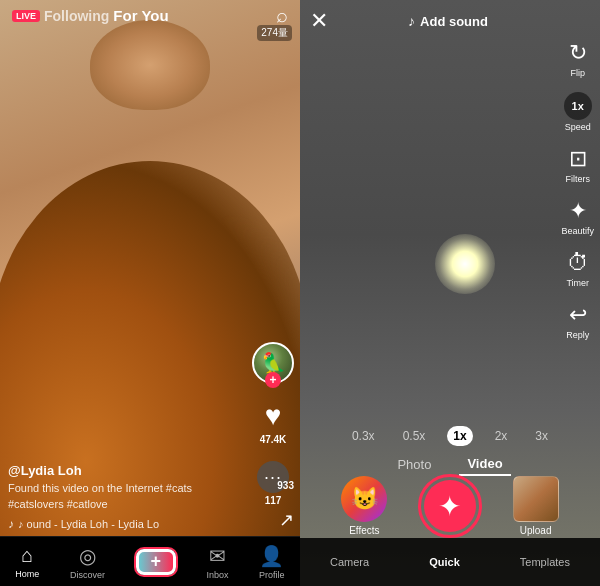 This screenshot has height=586, width=600. I want to click on music-text: ♪ ound - Lydia Loh - Lydia Lo, so click(88, 524).